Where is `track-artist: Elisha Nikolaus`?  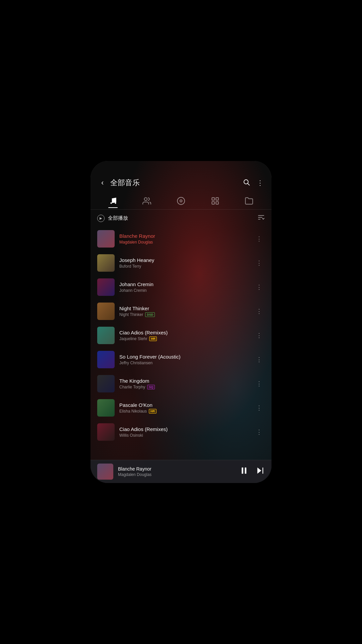 track-artist: Elisha Nikolaus is located at coordinates (133, 411).